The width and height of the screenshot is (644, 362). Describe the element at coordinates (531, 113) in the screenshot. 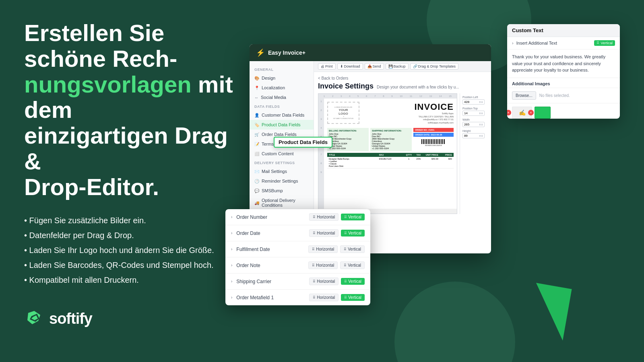

I see `delete-thumb-2-button: ×` at that location.